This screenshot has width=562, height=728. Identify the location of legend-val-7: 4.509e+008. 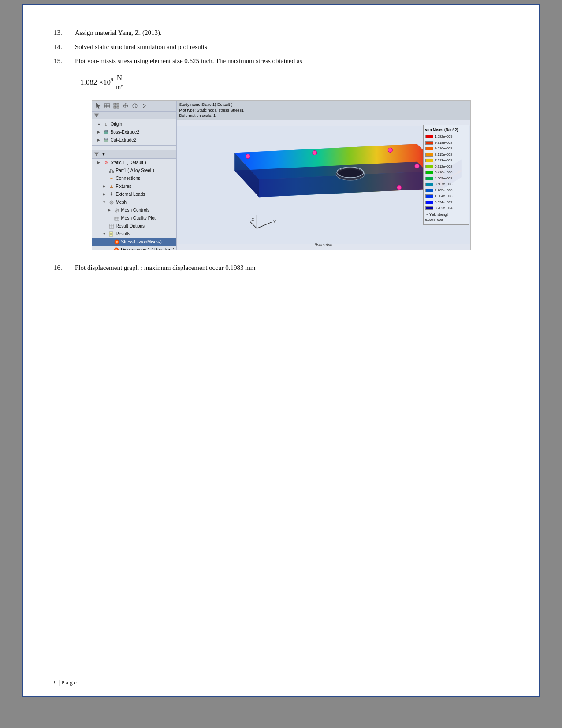
(444, 179).